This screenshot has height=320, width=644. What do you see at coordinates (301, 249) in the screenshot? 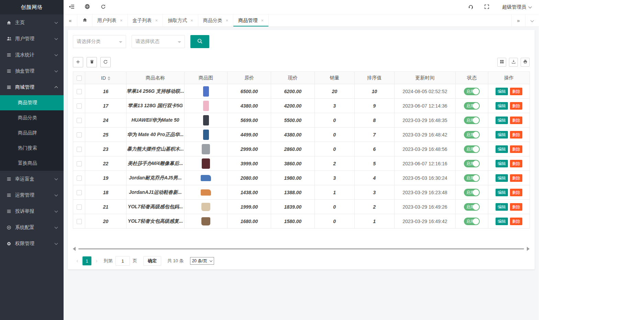
I see `scrollbar-track` at bounding box center [301, 249].